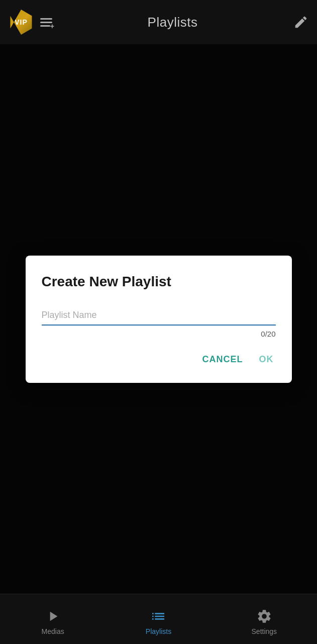  Describe the element at coordinates (159, 316) in the screenshot. I see `input-wrapper` at that location.